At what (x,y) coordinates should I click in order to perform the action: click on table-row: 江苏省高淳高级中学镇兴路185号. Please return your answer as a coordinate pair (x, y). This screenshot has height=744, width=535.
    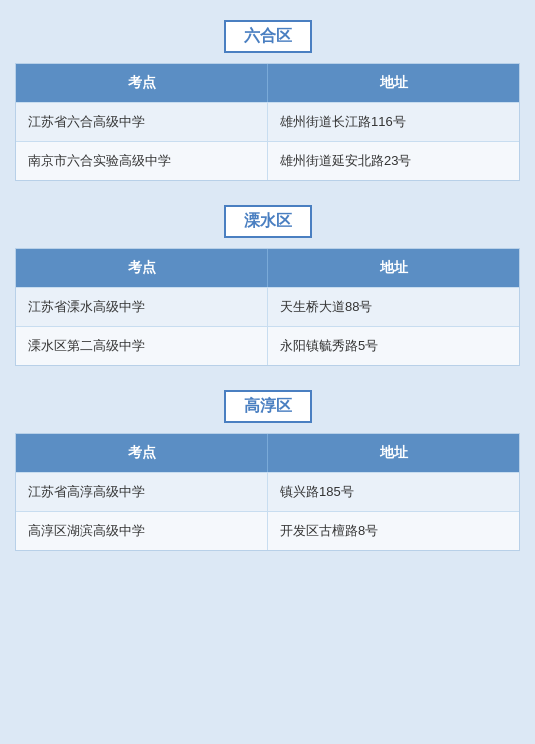
    Looking at the image, I should click on (268, 492).